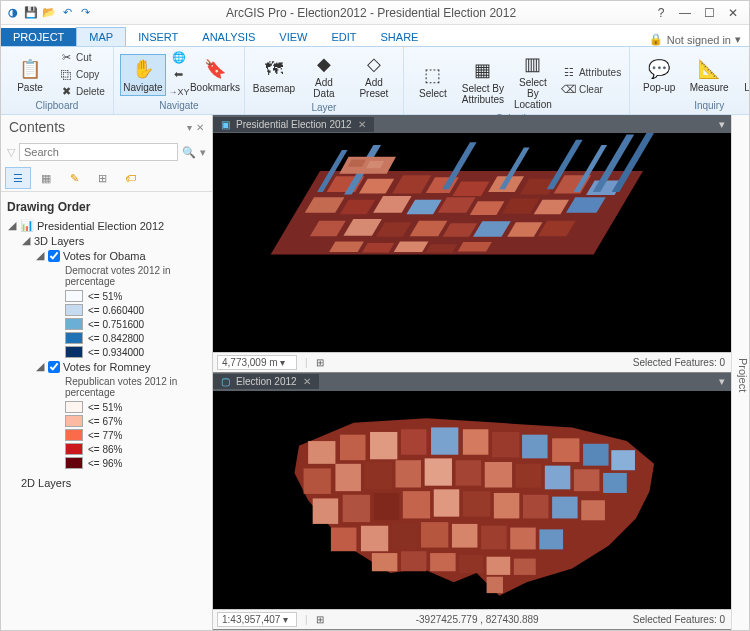 Image resolution: width=750 pixels, height=631 pixels. I want to click on select-button: ⬚Select, so click(433, 81).